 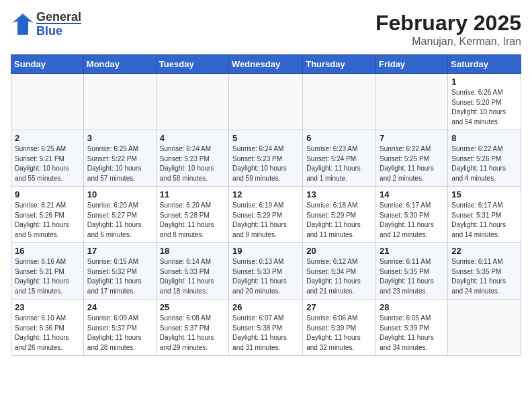 What do you see at coordinates (192, 271) in the screenshot?
I see `calendar-cell: 18Sunrise: 6:14 AM Sunset: 5:33 PM Dayli…` at bounding box center [192, 271].